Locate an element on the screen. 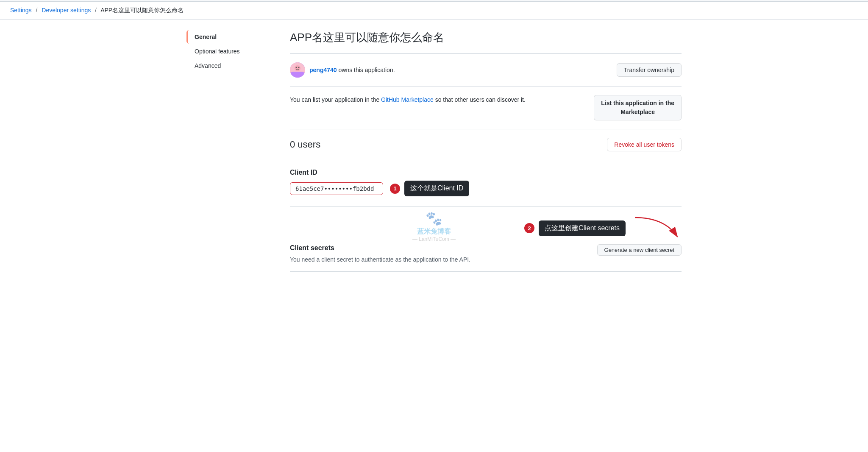  breadcrumb-sep-1: / is located at coordinates (36, 10).